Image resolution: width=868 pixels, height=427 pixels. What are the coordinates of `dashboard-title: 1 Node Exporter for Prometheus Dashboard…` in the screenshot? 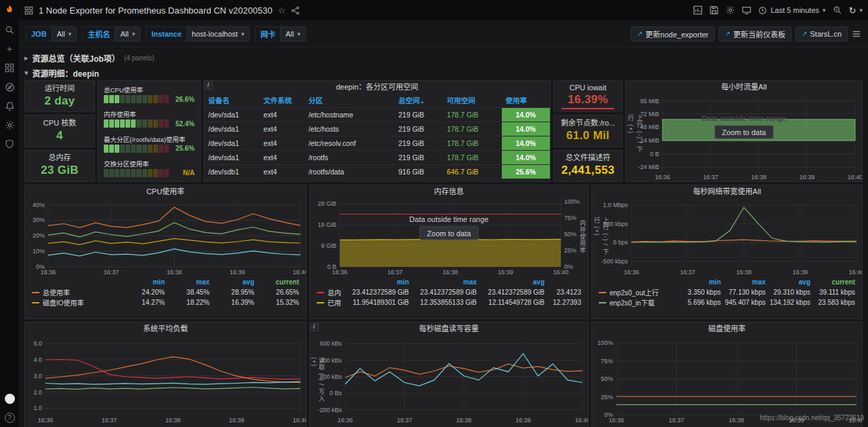 It's located at (156, 11).